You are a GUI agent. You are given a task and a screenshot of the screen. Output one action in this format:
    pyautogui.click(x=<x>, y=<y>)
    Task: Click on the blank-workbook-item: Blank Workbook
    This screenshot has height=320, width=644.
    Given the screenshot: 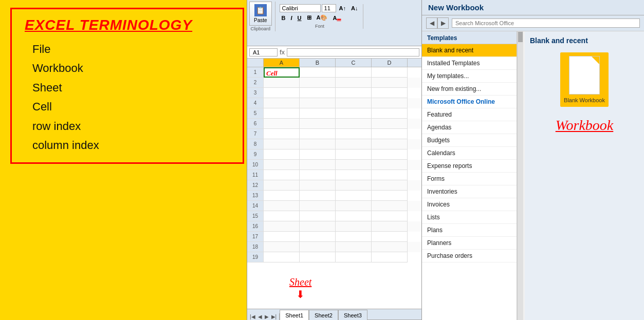 What is the action you would take?
    pyautogui.click(x=584, y=80)
    